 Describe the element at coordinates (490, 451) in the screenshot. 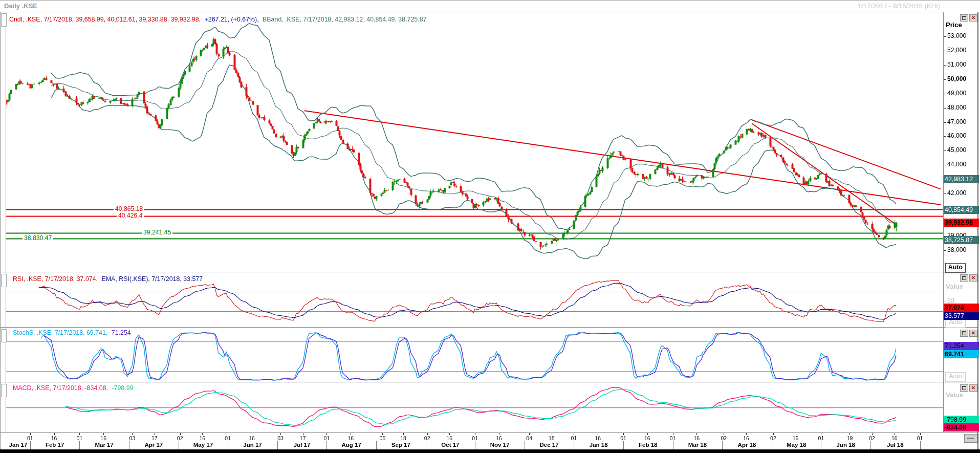

I see `window-bottom-bar` at that location.